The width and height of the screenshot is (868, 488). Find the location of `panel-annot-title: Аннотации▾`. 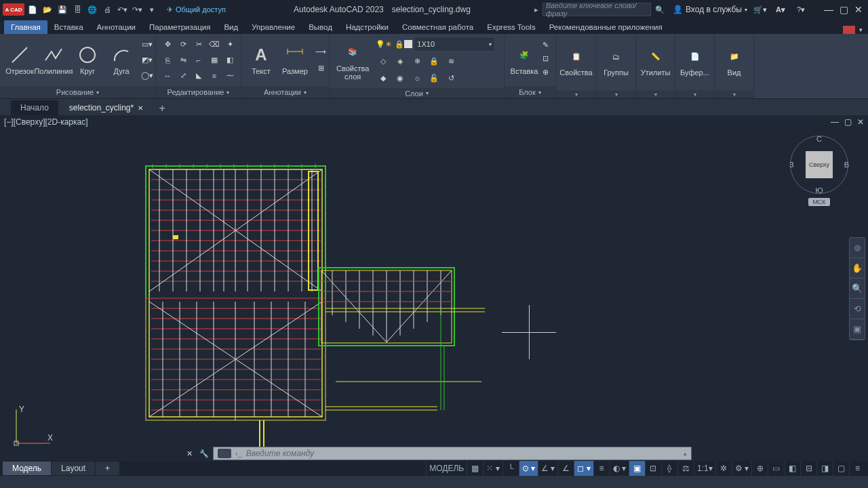

panel-annot-title: Аннотации▾ is located at coordinates (285, 92).